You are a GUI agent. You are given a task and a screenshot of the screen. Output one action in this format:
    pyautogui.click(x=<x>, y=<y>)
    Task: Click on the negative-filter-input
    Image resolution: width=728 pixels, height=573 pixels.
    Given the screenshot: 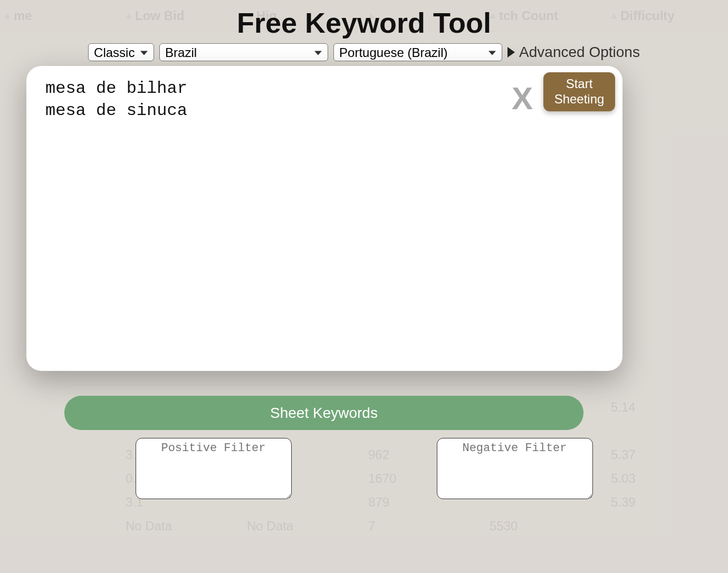 What is the action you would take?
    pyautogui.click(x=515, y=469)
    